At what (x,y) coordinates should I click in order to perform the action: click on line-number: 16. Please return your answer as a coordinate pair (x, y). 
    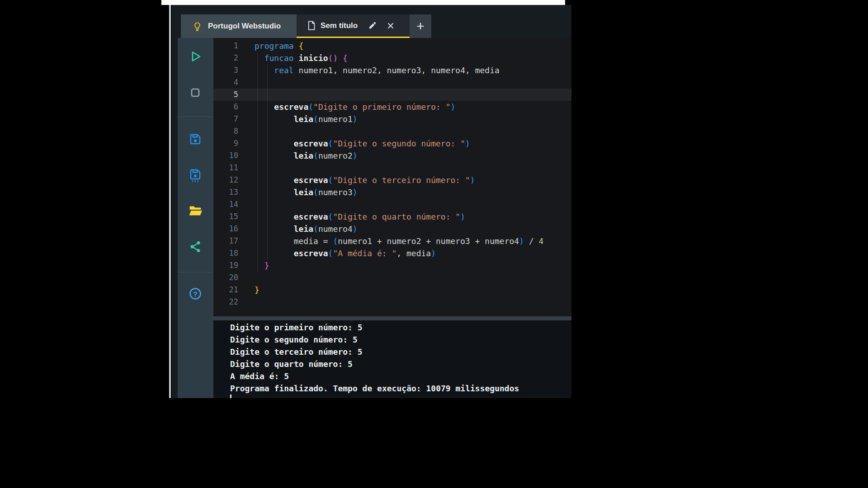
    Looking at the image, I should click on (226, 229).